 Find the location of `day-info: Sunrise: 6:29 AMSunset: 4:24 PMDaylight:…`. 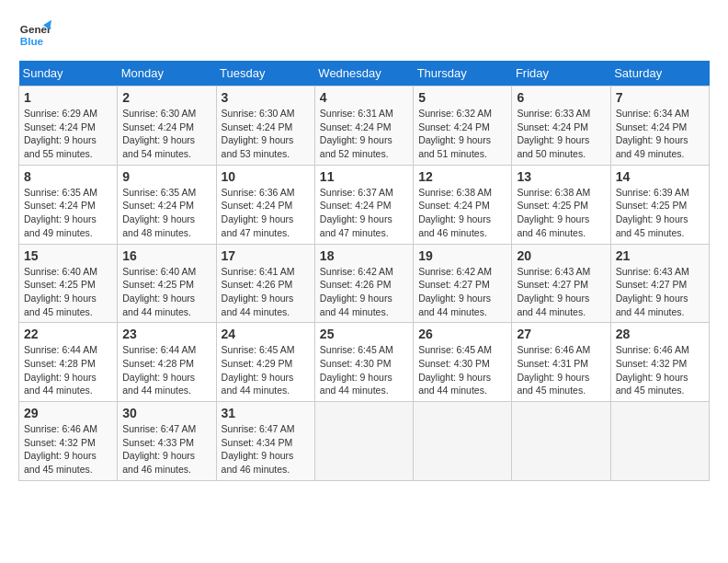

day-info: Sunrise: 6:29 AMSunset: 4:24 PMDaylight:… is located at coordinates (68, 134).